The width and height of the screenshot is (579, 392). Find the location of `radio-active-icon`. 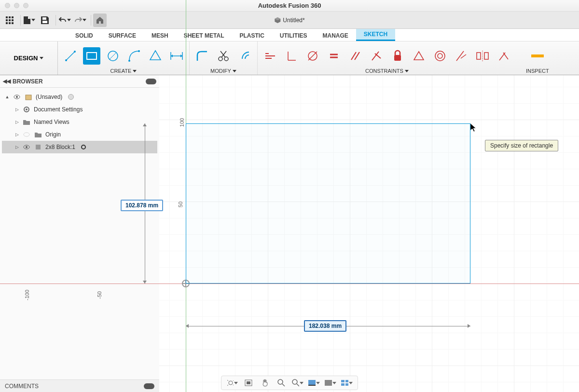

radio-active-icon is located at coordinates (83, 147).